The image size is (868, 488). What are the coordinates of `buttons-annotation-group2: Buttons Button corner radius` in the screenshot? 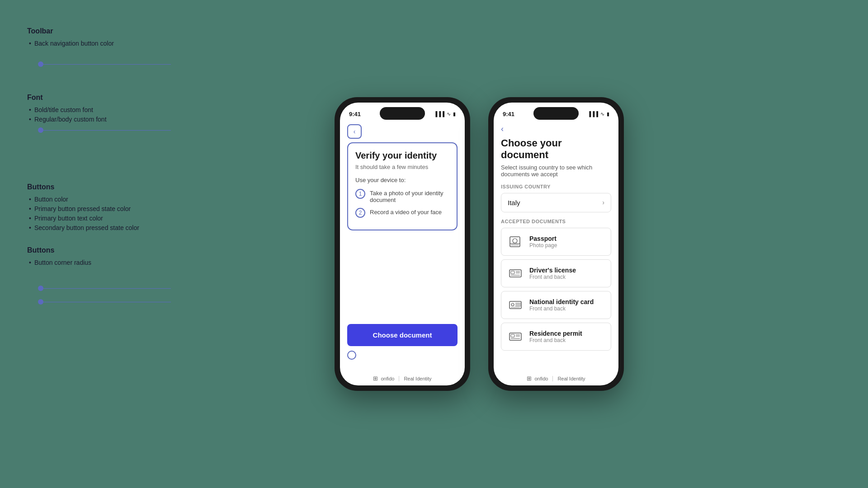 It's located at (99, 257).